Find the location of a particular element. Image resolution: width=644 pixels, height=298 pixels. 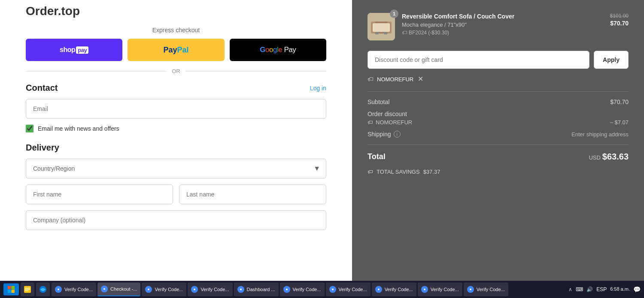

or-divider: OR is located at coordinates (176, 71).